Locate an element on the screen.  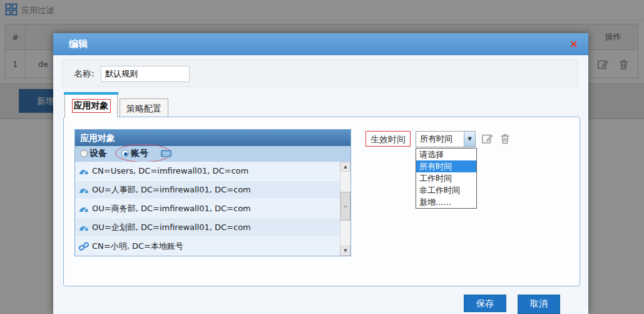
radio-account-circle is located at coordinates (125, 154).